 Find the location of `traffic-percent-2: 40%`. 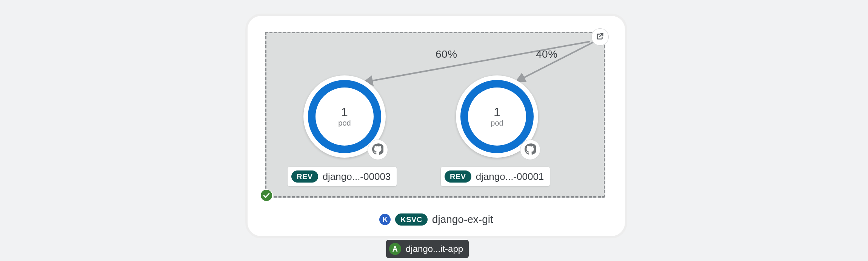

traffic-percent-2: 40% is located at coordinates (547, 54).